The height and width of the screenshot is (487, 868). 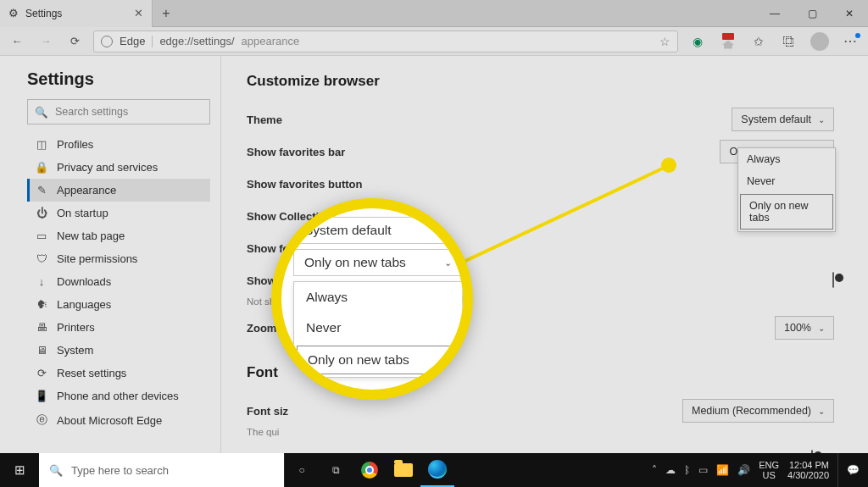 I want to click on sidebar-item-about-microsoft-edge: ⓔAbout Microsoft Edge, so click(x=119, y=420).